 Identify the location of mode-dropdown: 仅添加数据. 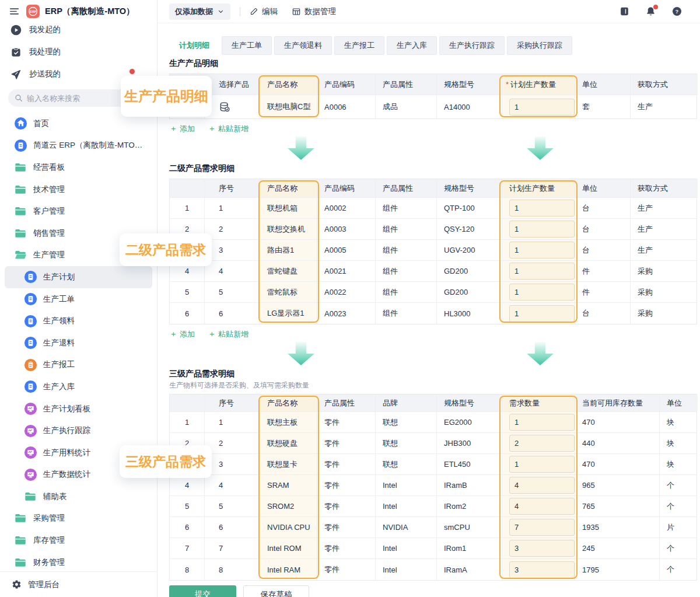
(200, 12).